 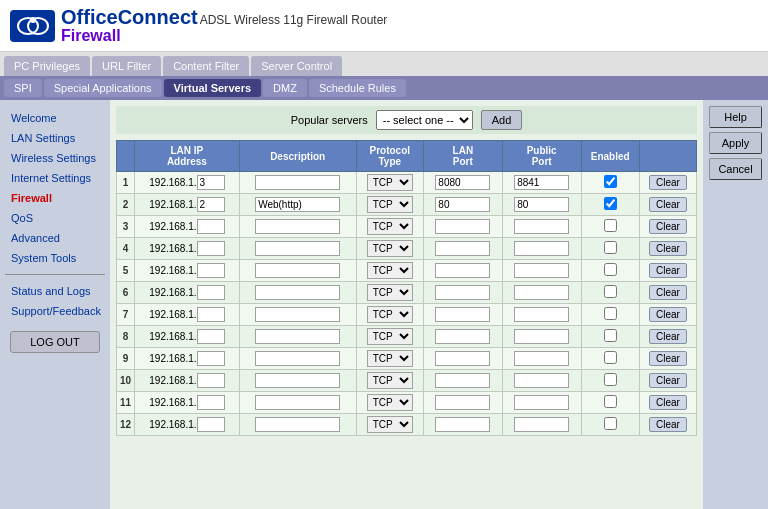 I want to click on sidebar-item-status-logs: Status and Logs, so click(x=55, y=291).